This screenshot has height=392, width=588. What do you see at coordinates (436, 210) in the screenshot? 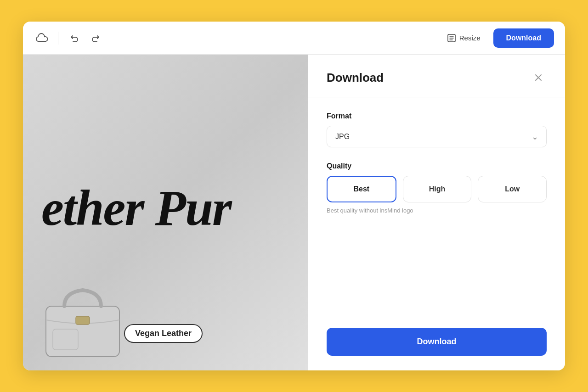
I see `quality-hint: Best quality without insMind logo` at bounding box center [436, 210].